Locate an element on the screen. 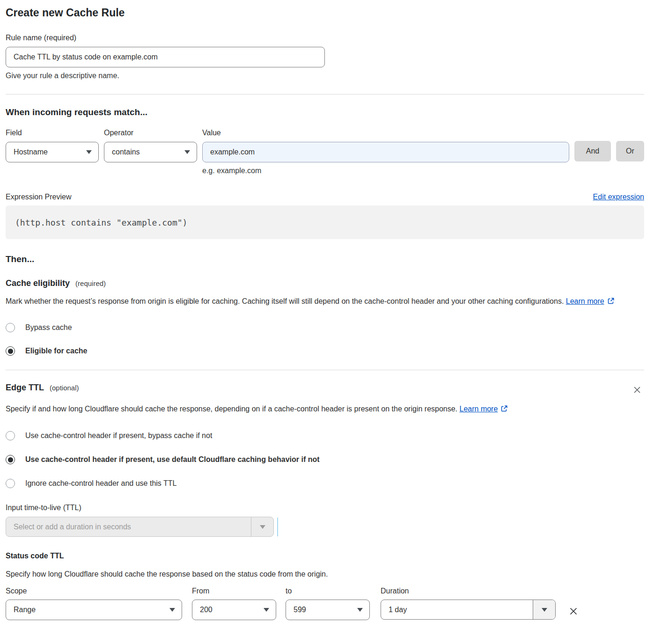 This screenshot has width=661, height=644. ttl-input-row: Select or add a duration in seconds is located at coordinates (325, 527).